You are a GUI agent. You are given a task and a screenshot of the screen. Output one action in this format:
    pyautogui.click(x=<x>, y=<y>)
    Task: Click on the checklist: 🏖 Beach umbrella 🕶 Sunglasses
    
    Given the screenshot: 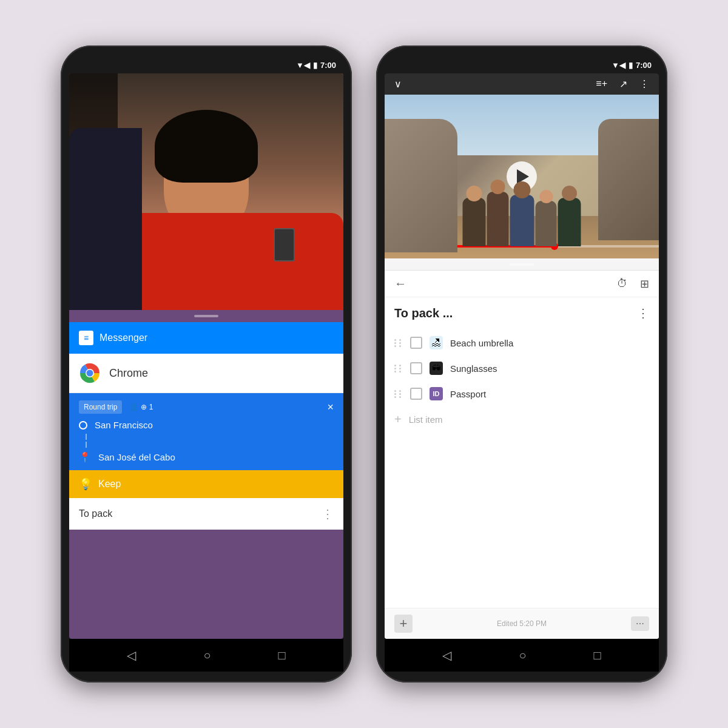 What is the action you would take?
    pyautogui.click(x=522, y=467)
    